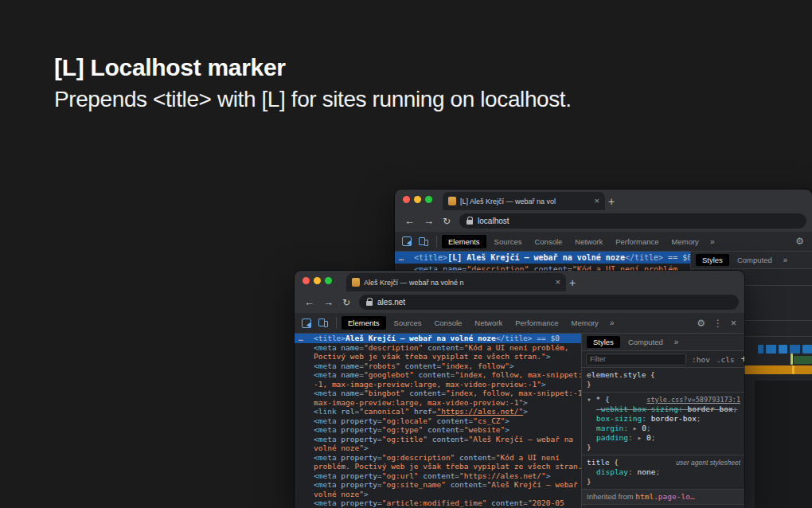 Image resolution: width=812 pixels, height=508 pixels. What do you see at coordinates (663, 463) in the screenshot?
I see `rule-title-selector: title {user agent stylesheet` at bounding box center [663, 463].